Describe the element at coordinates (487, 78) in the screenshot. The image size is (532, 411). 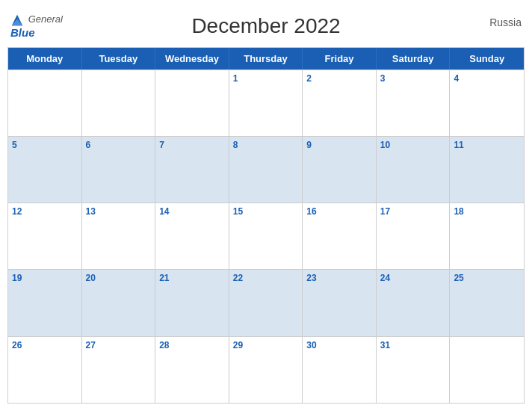
I see `day-number: 4` at that location.